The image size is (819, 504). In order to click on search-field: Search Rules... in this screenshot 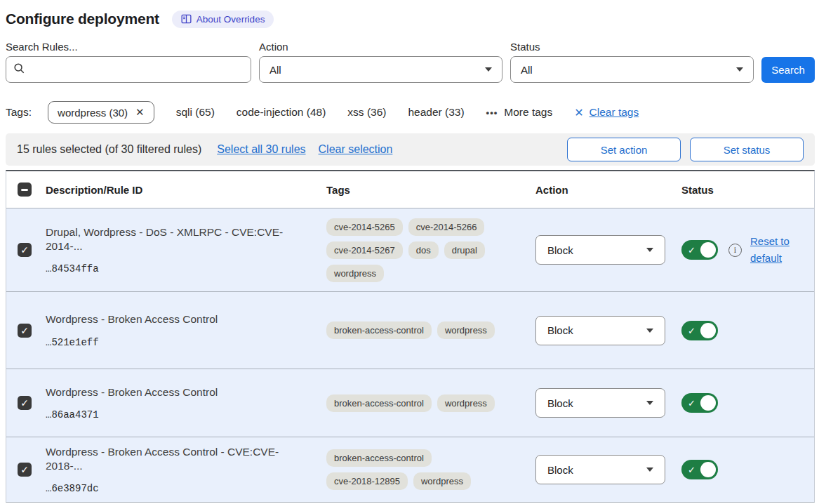, I will do `click(128, 62)`.